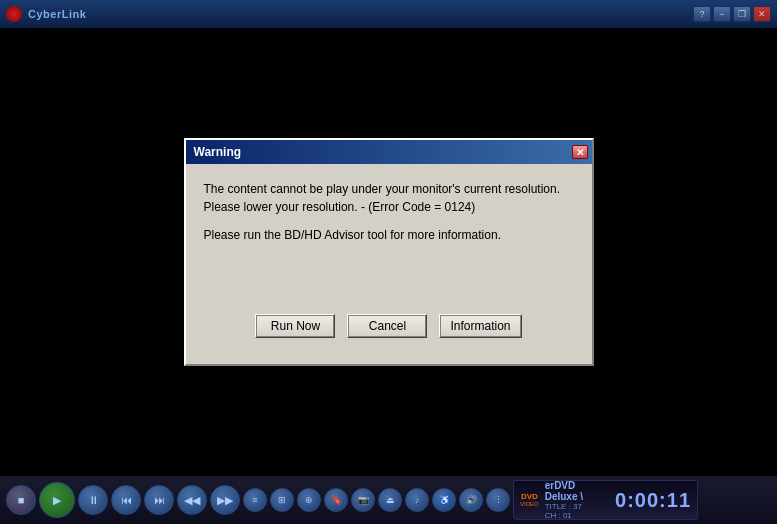 The height and width of the screenshot is (524, 777). Describe the element at coordinates (255, 500) in the screenshot. I see `menu-button: ≡` at that location.